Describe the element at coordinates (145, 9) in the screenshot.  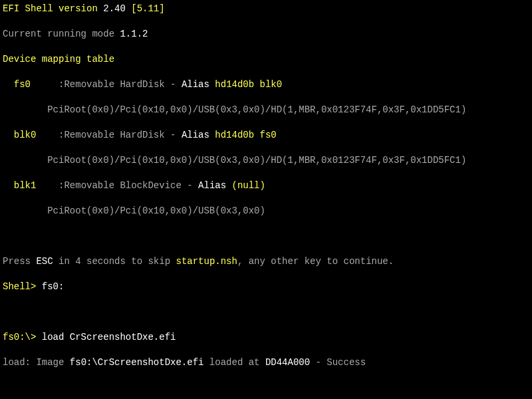
I see `shell-bracket: [5.11]` at that location.